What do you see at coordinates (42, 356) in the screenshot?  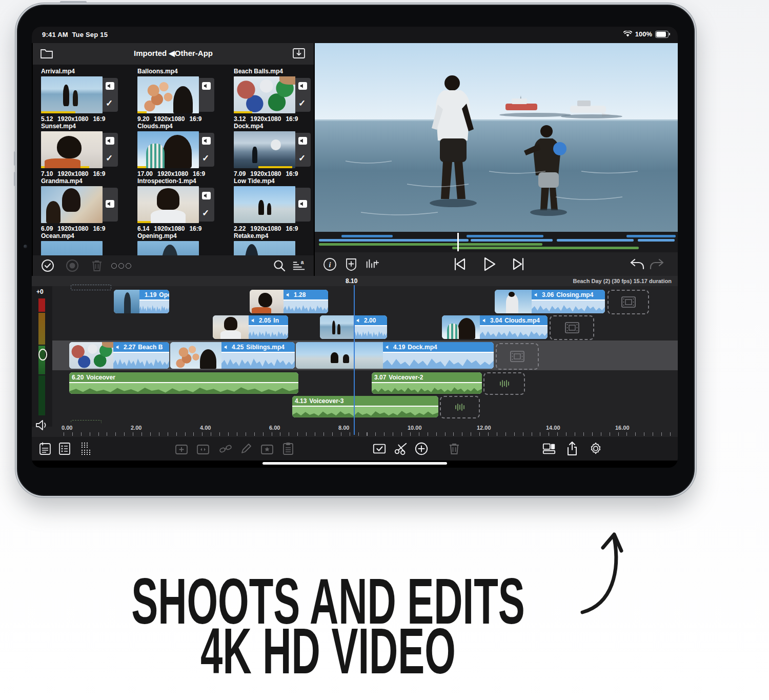 I see `audio-meter-column: +0` at bounding box center [42, 356].